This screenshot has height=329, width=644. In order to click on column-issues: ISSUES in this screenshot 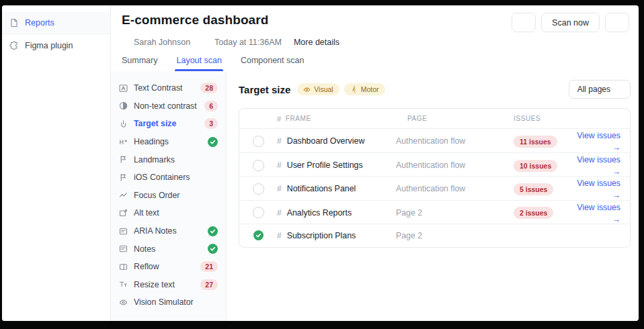, I will do `click(542, 118)`.